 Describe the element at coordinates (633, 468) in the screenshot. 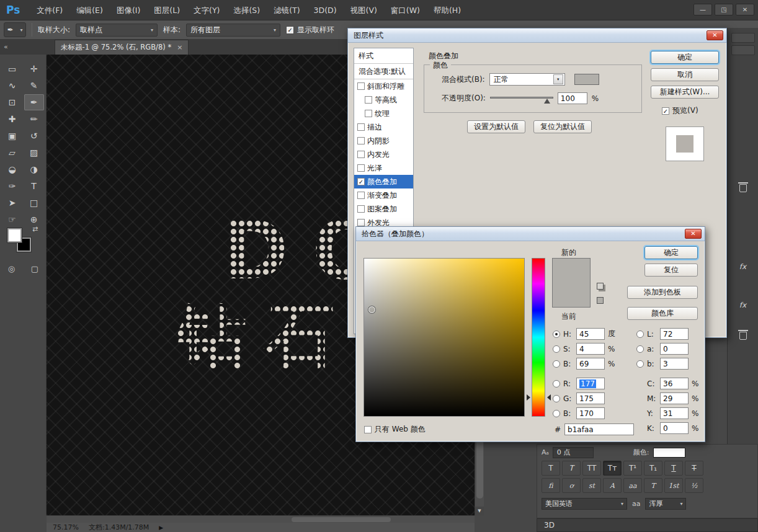

I see `superscript-button: T¹` at that location.